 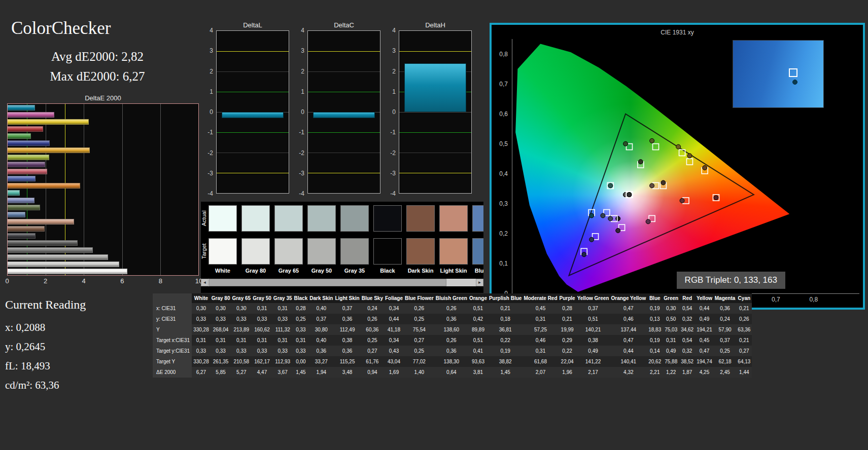 What do you see at coordinates (48, 122) in the screenshot?
I see `deltae-bar-yellow` at bounding box center [48, 122].